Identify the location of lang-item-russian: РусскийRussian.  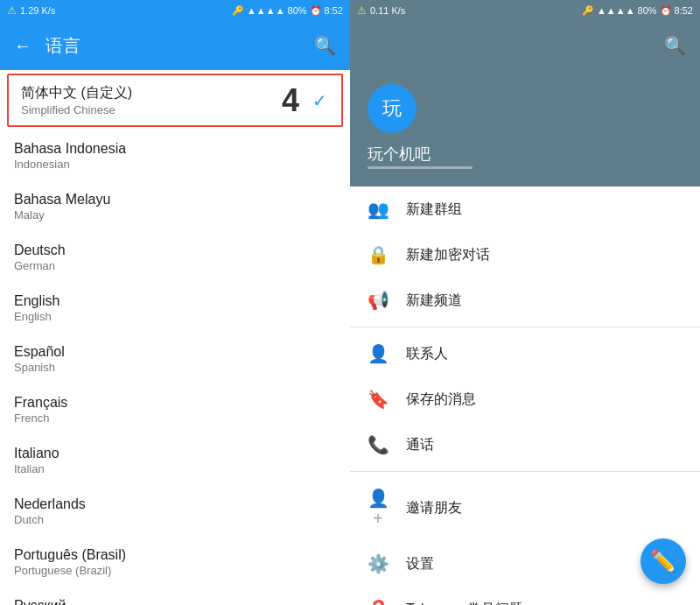
(175, 596).